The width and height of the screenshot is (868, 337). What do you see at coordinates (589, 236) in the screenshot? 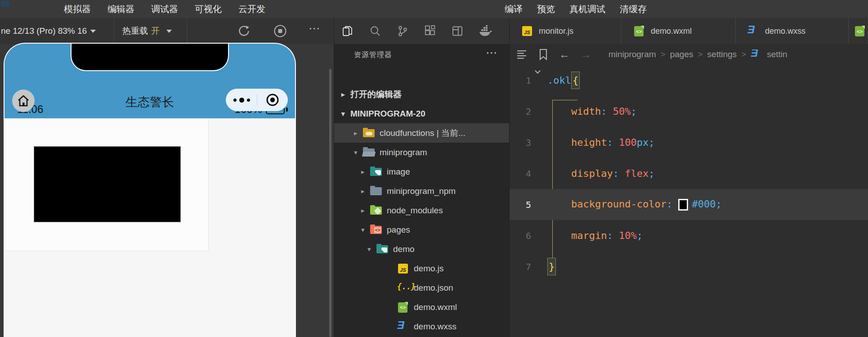
I see `token-prop: margin` at bounding box center [589, 236].